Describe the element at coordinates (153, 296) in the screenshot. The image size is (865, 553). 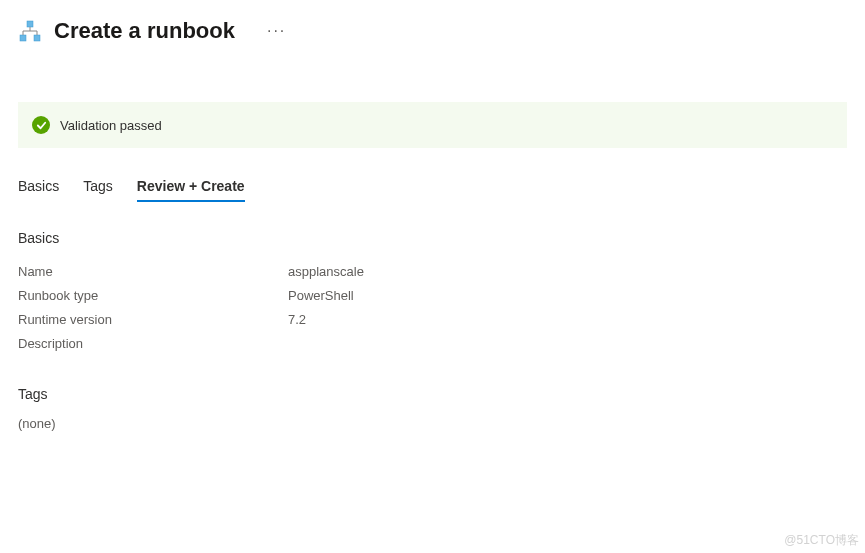
I see `label-runbook-type: Runbook type` at that location.